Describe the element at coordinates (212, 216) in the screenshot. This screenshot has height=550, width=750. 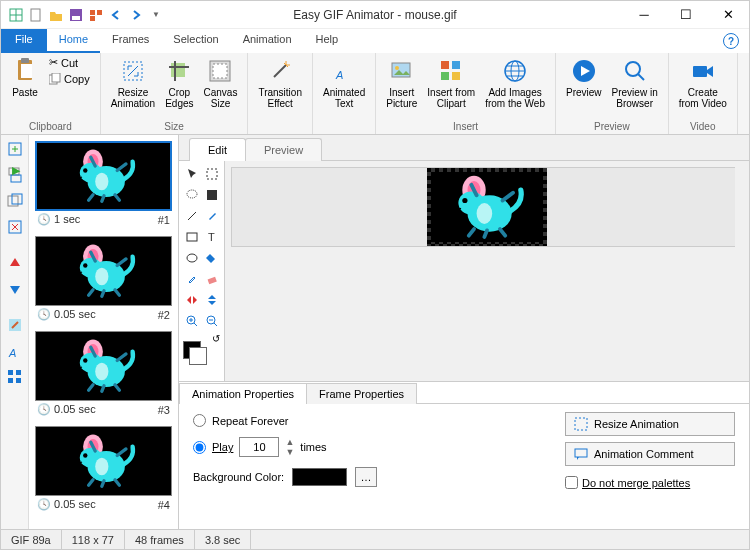
I see `brush-tool-icon` at that location.